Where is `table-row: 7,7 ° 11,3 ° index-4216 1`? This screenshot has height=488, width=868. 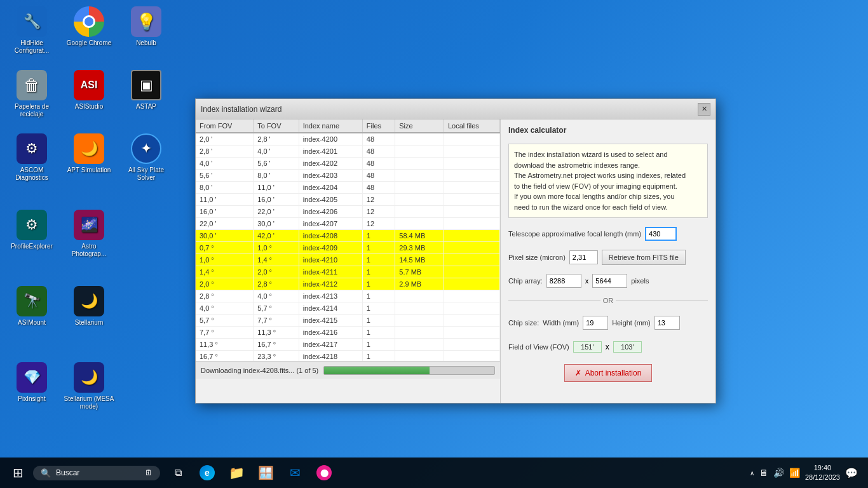
table-row: 7,7 ° 11,3 ° index-4216 1 is located at coordinates (348, 333).